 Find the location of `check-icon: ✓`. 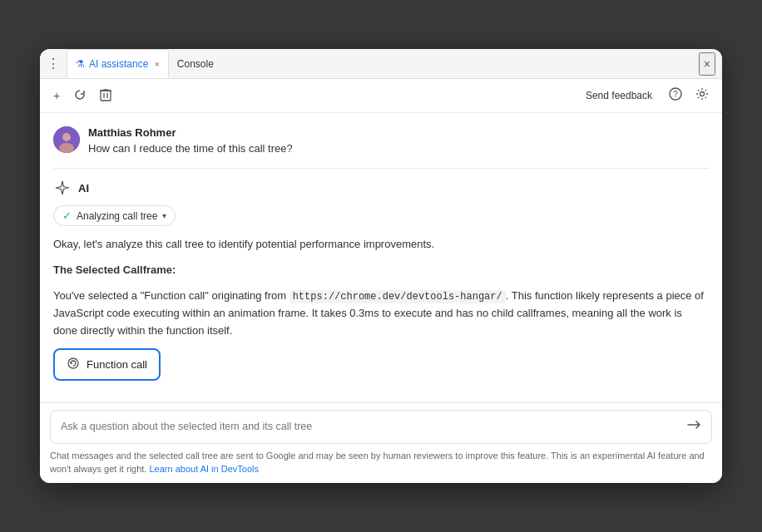

check-icon: ✓ is located at coordinates (67, 216).